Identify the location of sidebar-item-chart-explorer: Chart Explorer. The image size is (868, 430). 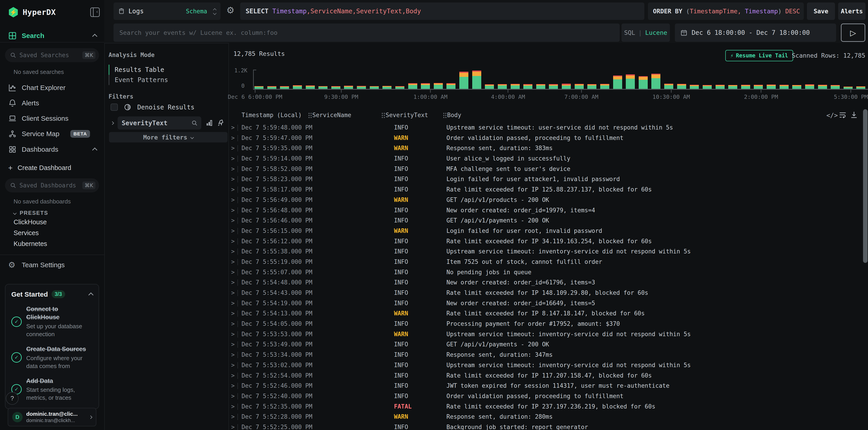
(52, 88).